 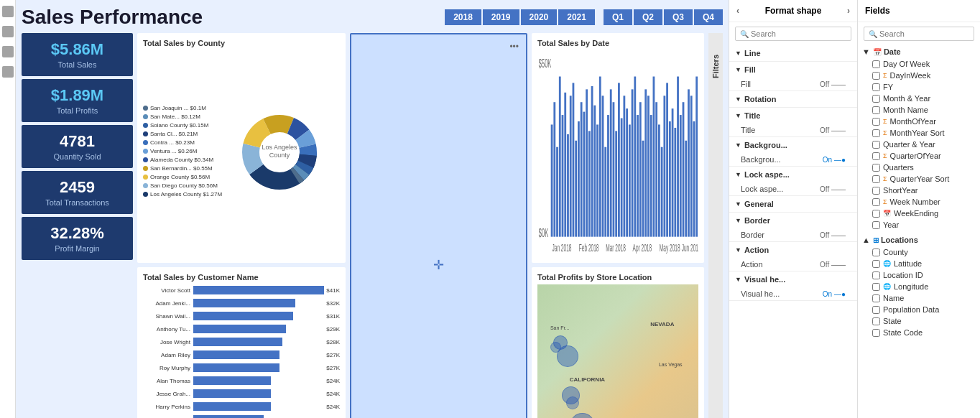 What do you see at coordinates (877, 65) in the screenshot?
I see `field-checkbox-day-of-week` at bounding box center [877, 65].